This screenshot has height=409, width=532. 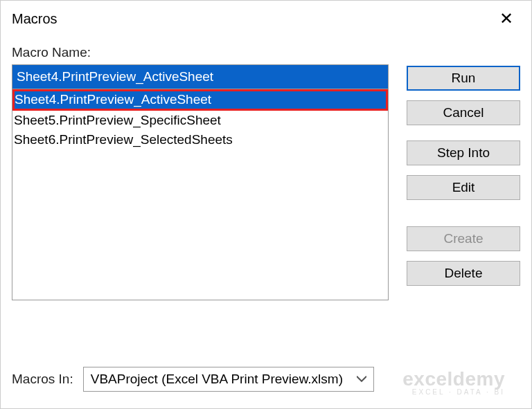 I want to click on step-into-button: Step Into, so click(x=463, y=153).